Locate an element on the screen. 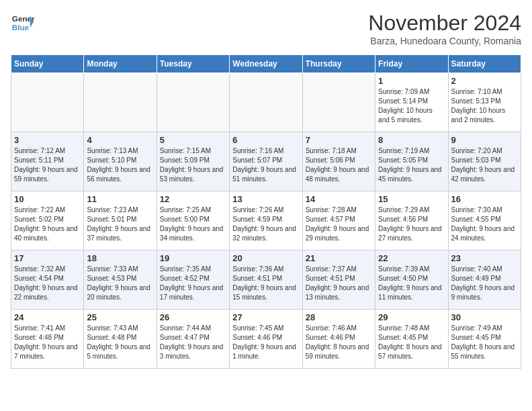 The image size is (532, 411). logo: General Blue is located at coordinates (23, 23).